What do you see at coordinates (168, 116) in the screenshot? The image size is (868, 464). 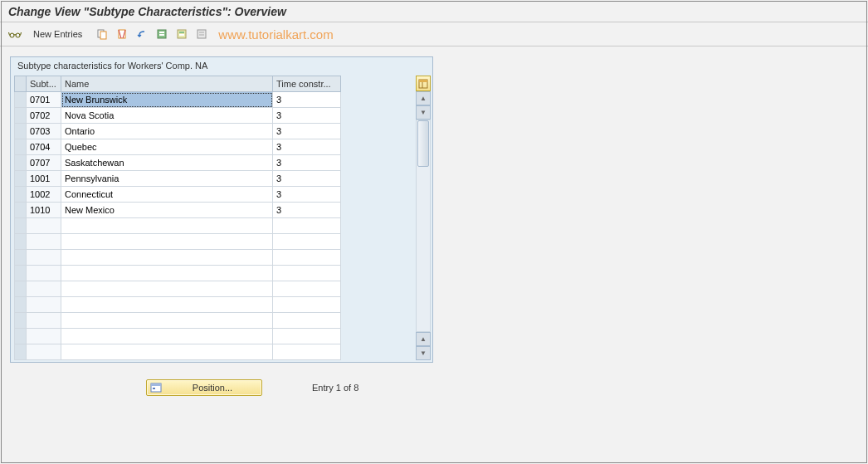 I see `cell-name: Nova Scotia` at bounding box center [168, 116].